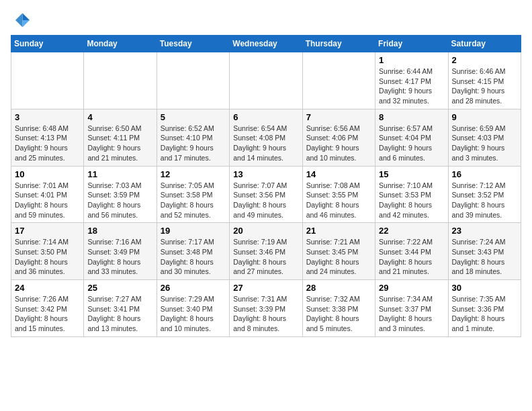 This screenshot has height=411, width=532. Describe the element at coordinates (266, 44) in the screenshot. I see `calendar-header: SundayMondayTuesdayWednesdayThursdayFrid…` at that location.